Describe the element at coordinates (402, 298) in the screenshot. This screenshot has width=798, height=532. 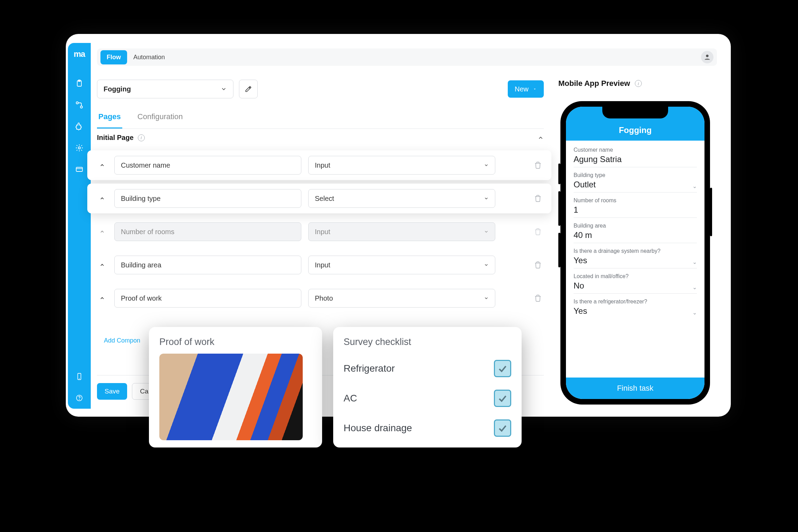
I see `field-type-select: Photo` at that location.